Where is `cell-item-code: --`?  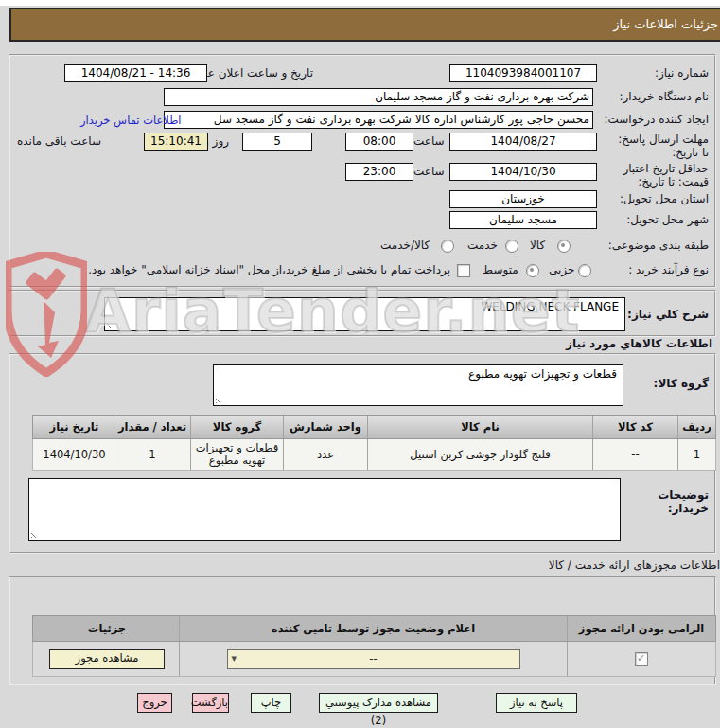 cell-item-code: -- is located at coordinates (635, 454).